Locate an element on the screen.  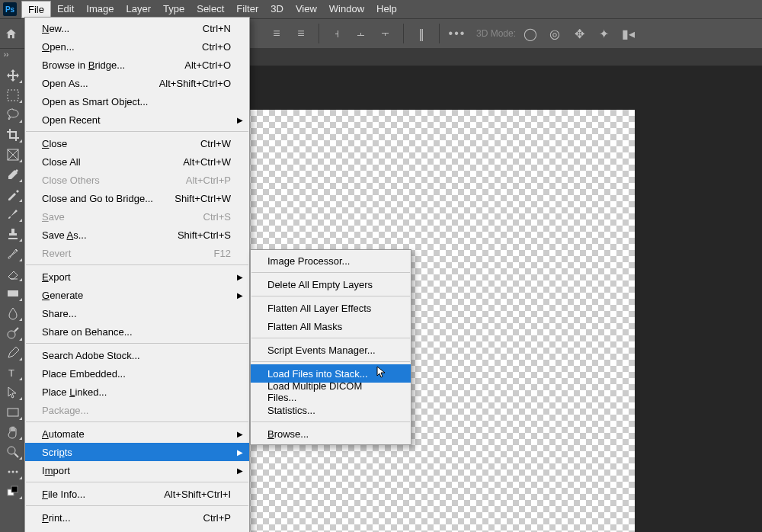
tool-more is located at coordinates (13, 472).